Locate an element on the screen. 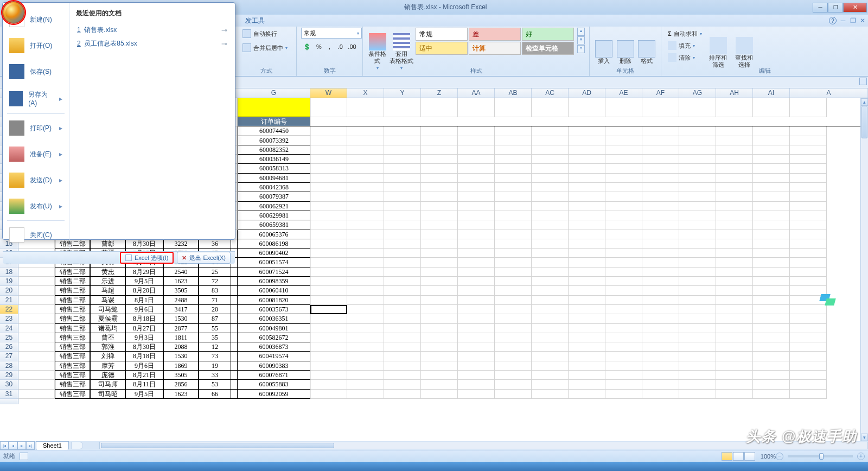 The width and height of the screenshot is (868, 471). cell: 600042368 is located at coordinates (274, 188).